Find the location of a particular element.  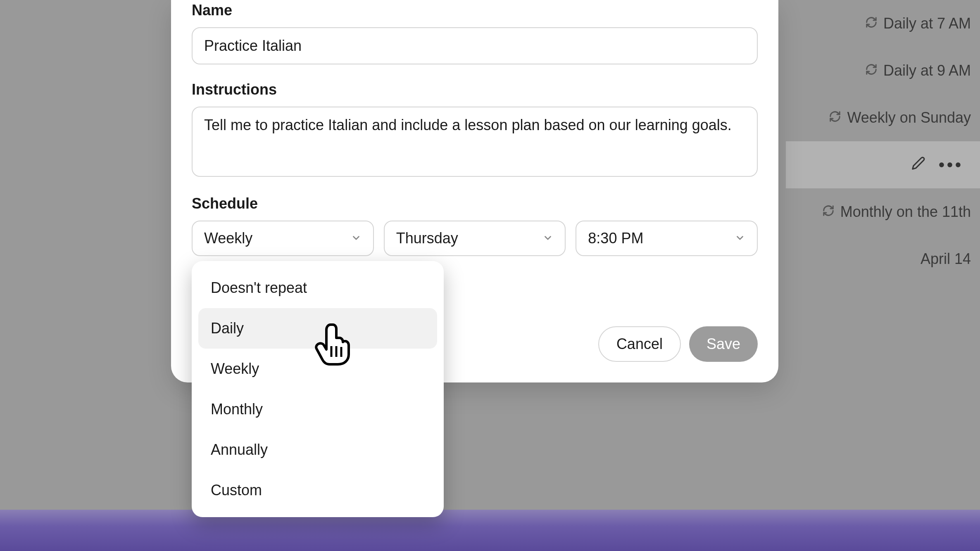

name-input is located at coordinates (475, 46).